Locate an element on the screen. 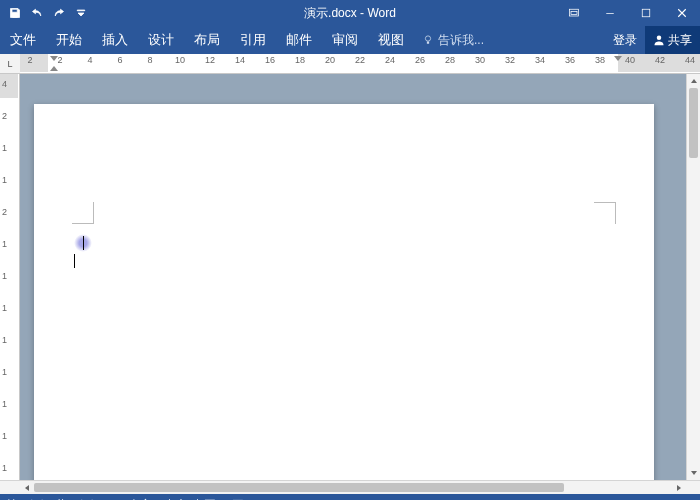 The width and height of the screenshot is (700, 500). minimize-button is located at coordinates (610, 13).